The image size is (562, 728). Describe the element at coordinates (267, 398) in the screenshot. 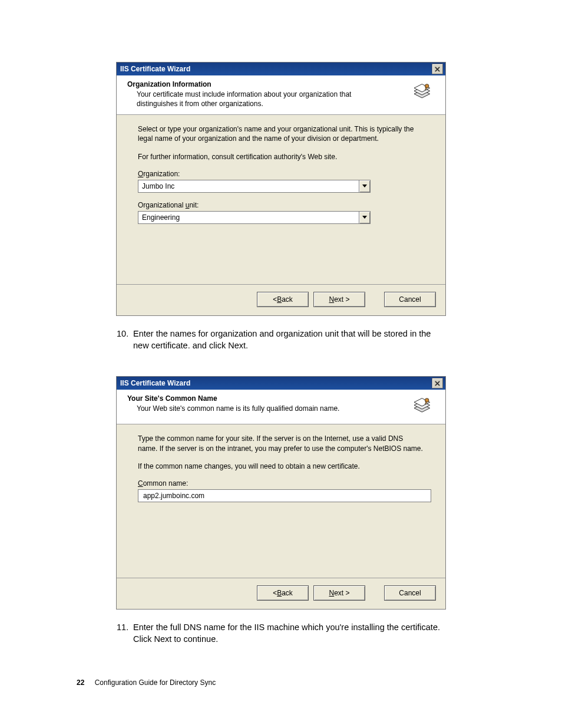

I see `wizard-step-title: Your Site's Common Name` at that location.